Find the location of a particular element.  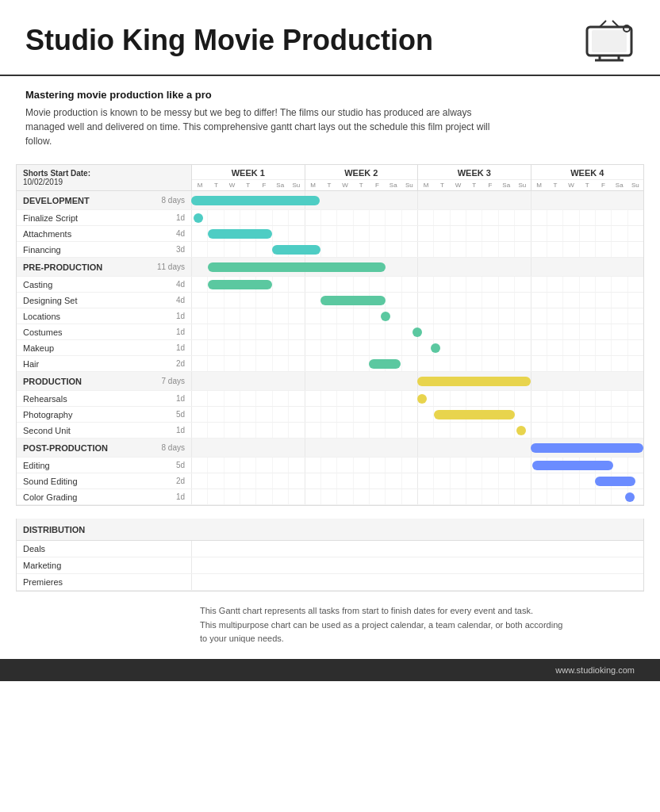

dot-color-grading is located at coordinates (630, 497).